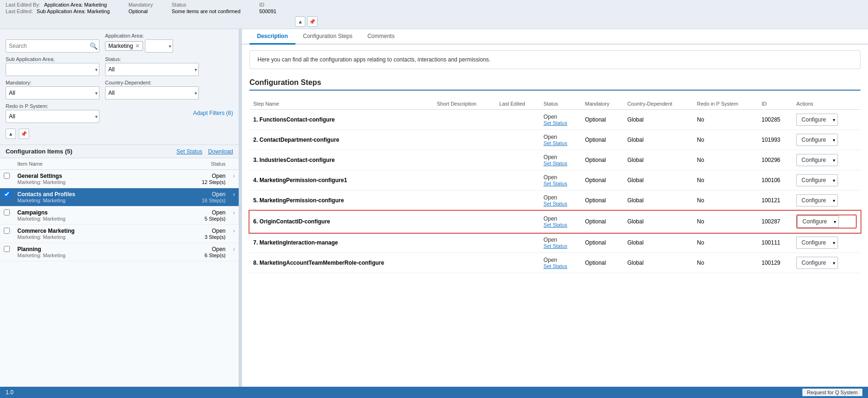 This screenshot has height=398, width=868. Describe the element at coordinates (119, 179) in the screenshot. I see `config-list-item: General Settings Marketing: Marketing Op…` at that location.